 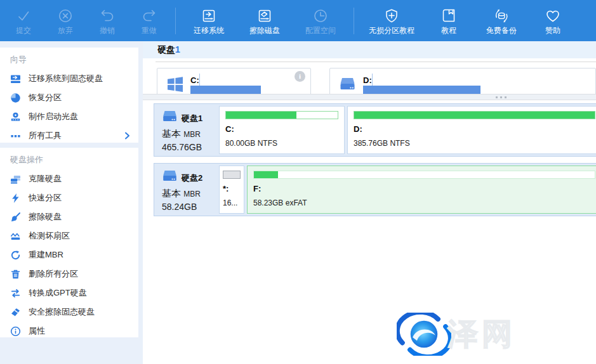 I want to click on tab-disk1-prefix: 硬盘, so click(x=166, y=49).